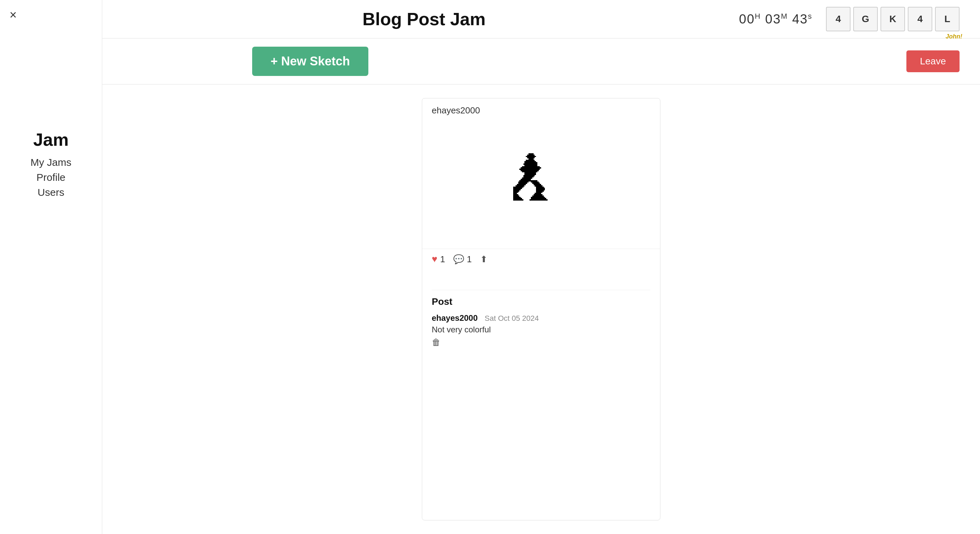  I want to click on card-username: ehayes2000, so click(541, 109).